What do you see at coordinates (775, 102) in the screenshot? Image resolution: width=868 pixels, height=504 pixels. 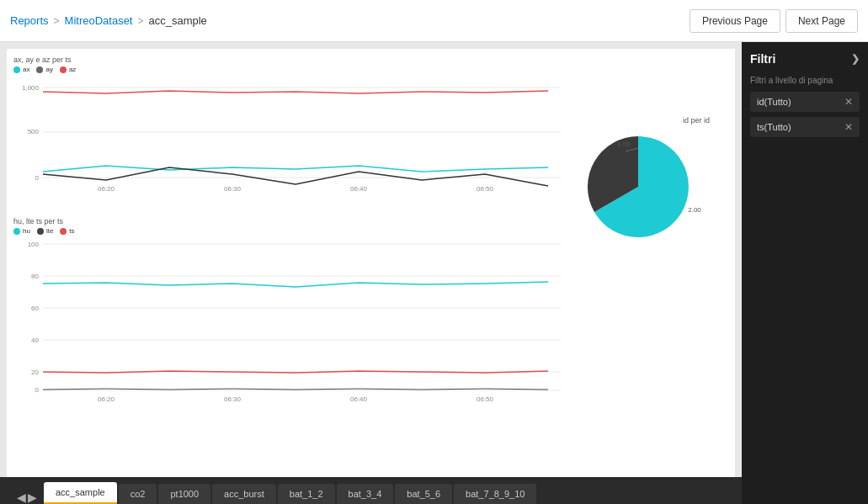 I see `filter-id-label: id(Tutto)` at bounding box center [775, 102].